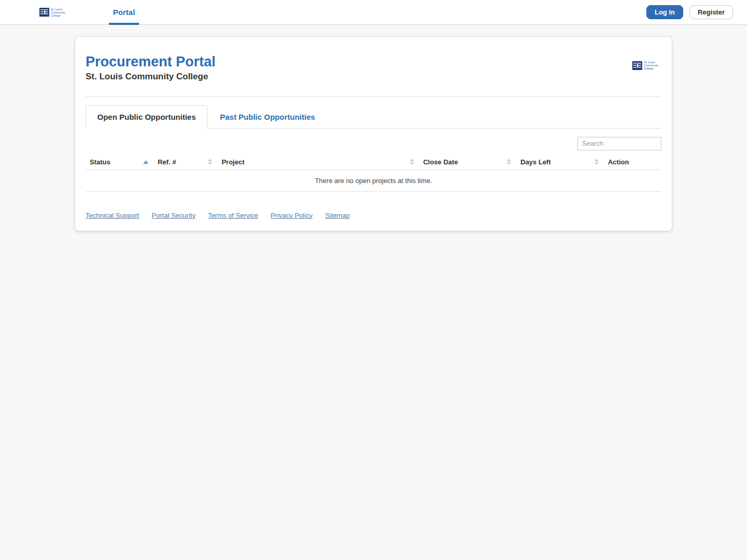 This screenshot has height=560, width=747. Describe the element at coordinates (112, 216) in the screenshot. I see `link-technical-support: Technical Support` at that location.